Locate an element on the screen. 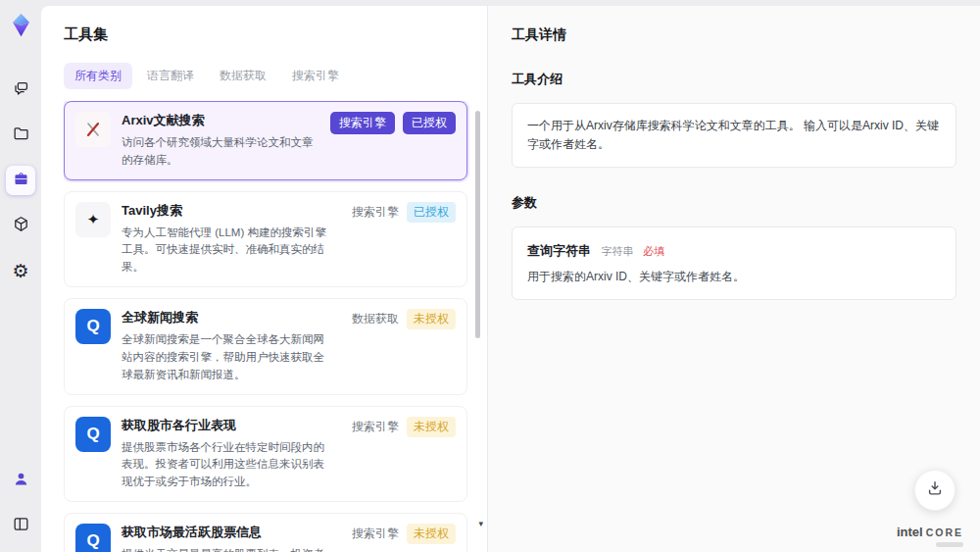 Image resolution: width=980 pixels, height=552 pixels. tool-badges: 数据获取 未授权 is located at coordinates (404, 320).